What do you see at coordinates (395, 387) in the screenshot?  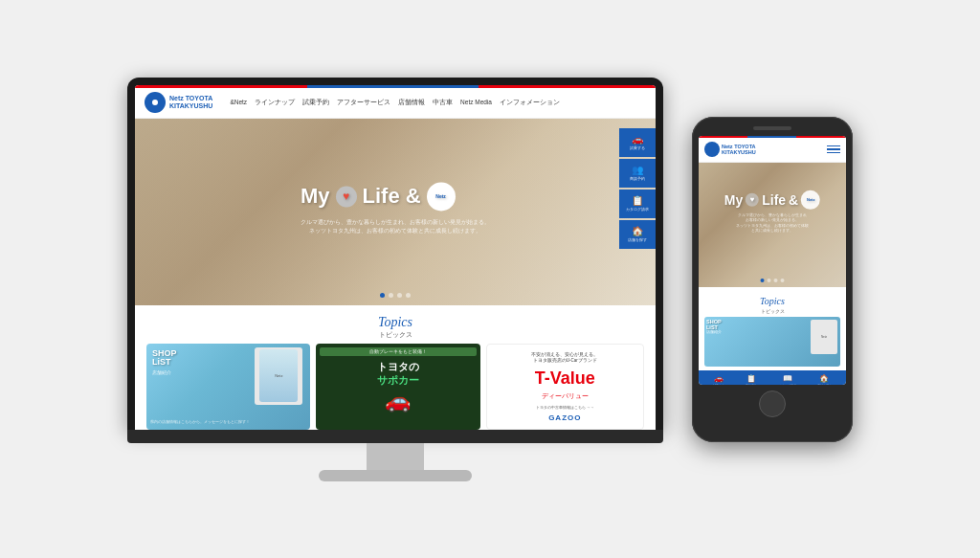 I see `topics-grid: SHOPLiST 店舗紹介 Netz 県内の店舗情報はこちらから。メッセージをも…` at bounding box center [395, 387].